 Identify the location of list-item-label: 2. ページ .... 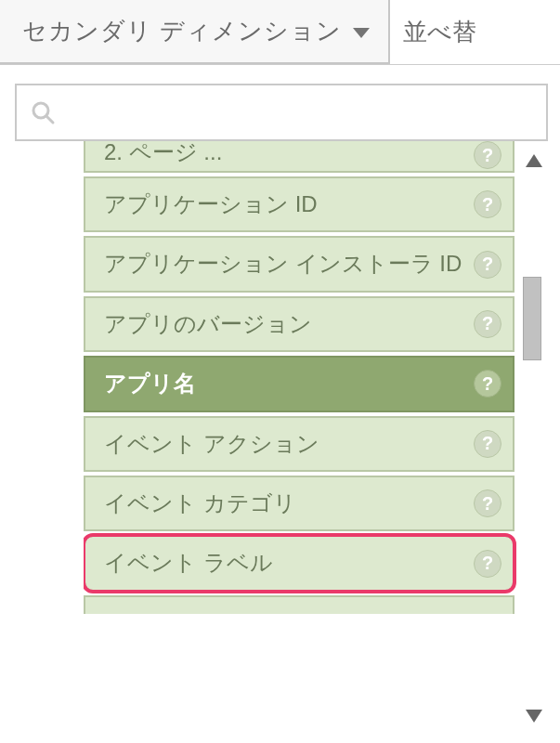
(289, 154).